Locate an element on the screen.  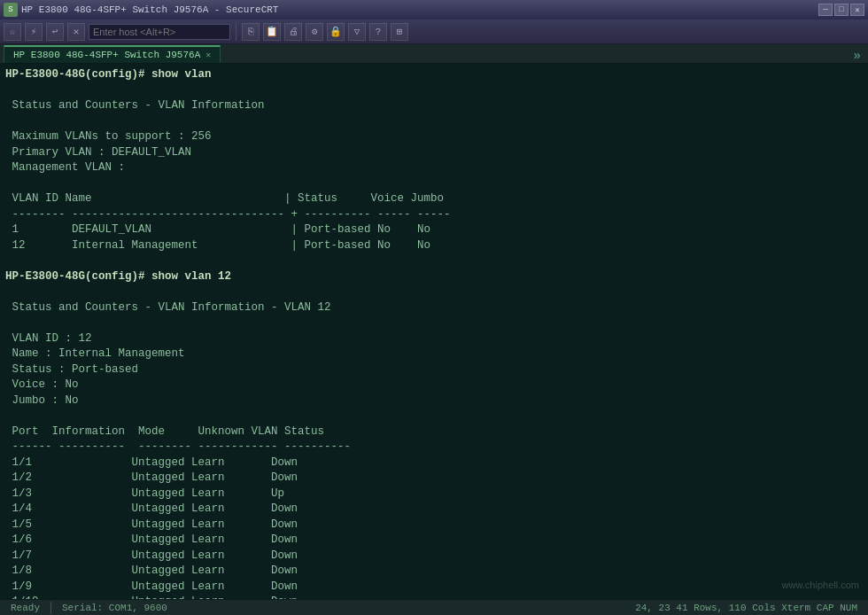
terminal-line: VLAN ID : 12 is located at coordinates (434, 339).